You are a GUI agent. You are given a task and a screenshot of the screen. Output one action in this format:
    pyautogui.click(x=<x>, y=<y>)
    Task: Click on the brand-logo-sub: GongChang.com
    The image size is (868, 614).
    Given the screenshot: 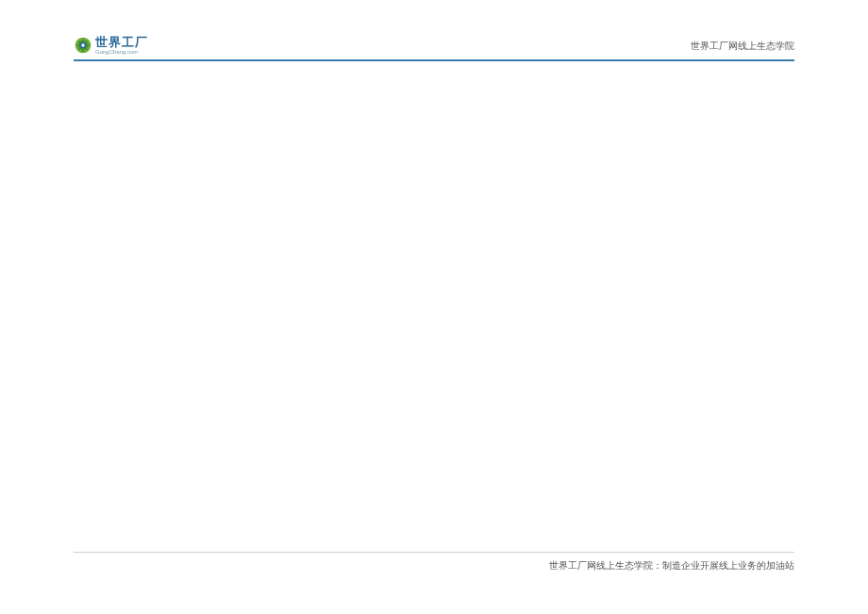 What is the action you would take?
    pyautogui.click(x=122, y=52)
    